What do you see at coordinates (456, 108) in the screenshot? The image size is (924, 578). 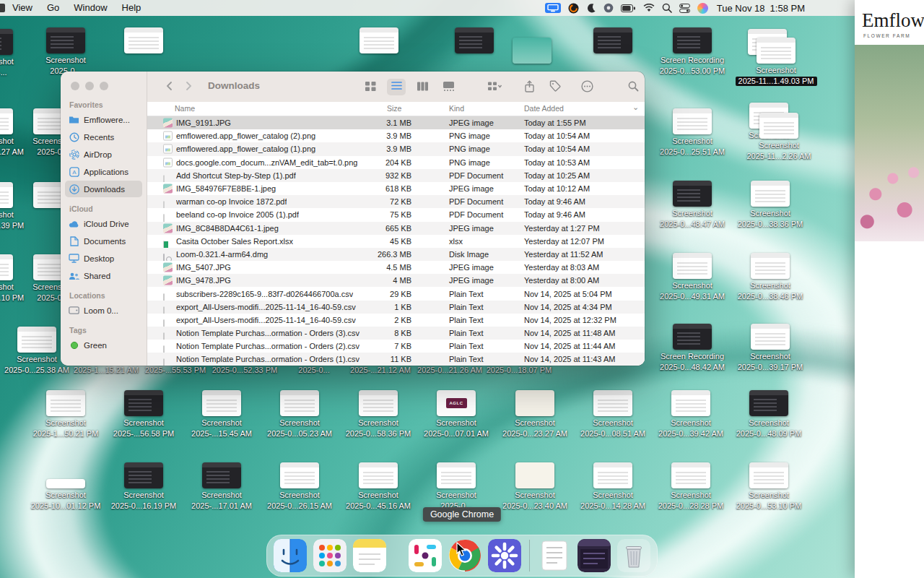 I see `column-header-kind: Kind` at bounding box center [456, 108].